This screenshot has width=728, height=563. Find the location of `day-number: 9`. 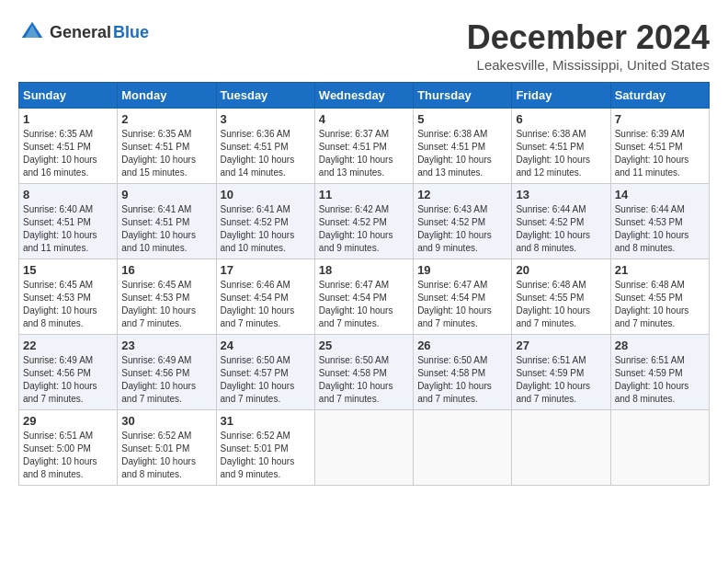

day-number: 9 is located at coordinates (166, 195).